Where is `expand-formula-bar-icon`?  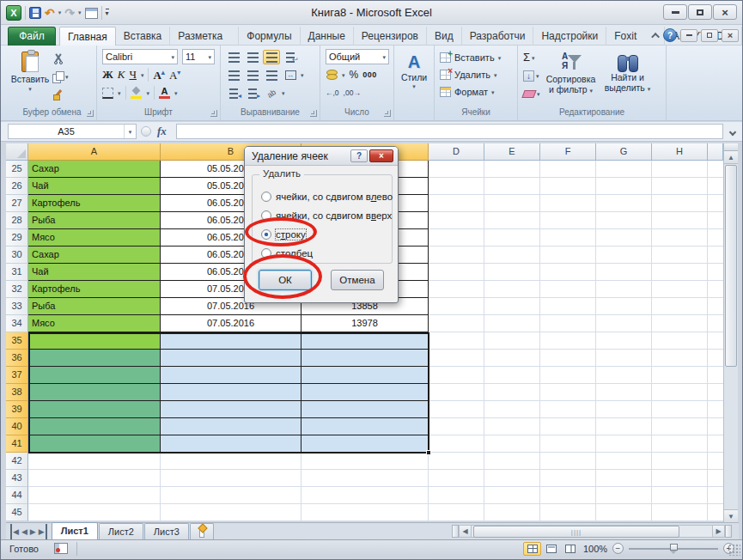 expand-formula-bar-icon is located at coordinates (733, 132).